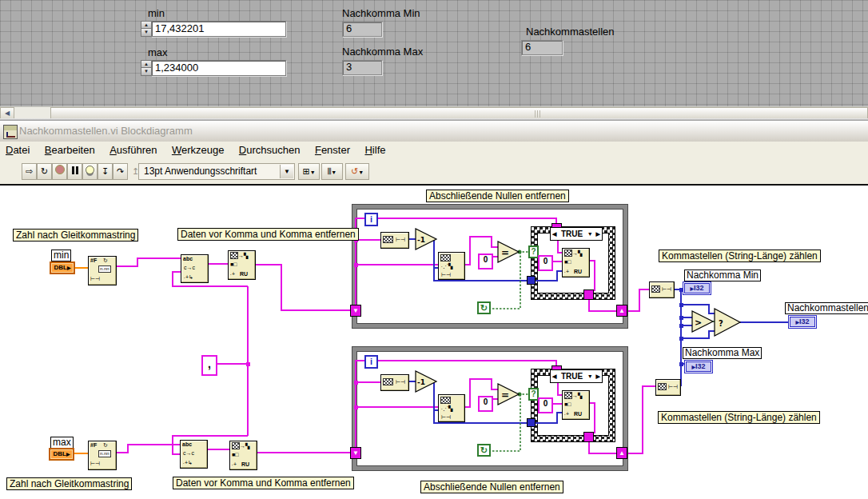 Image resolution: width=868 pixels, height=499 pixels. What do you see at coordinates (269, 234) in the screenshot?
I see `label-daten-top: Daten vor Komma und Komma entfernen` at bounding box center [269, 234].